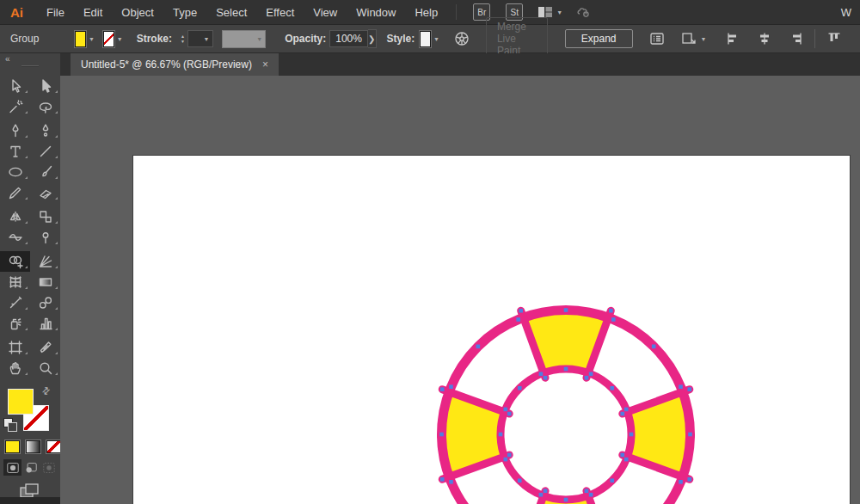 This screenshot has height=504, width=860. What do you see at coordinates (734, 39) in the screenshot?
I see `align-left-icon` at bounding box center [734, 39].